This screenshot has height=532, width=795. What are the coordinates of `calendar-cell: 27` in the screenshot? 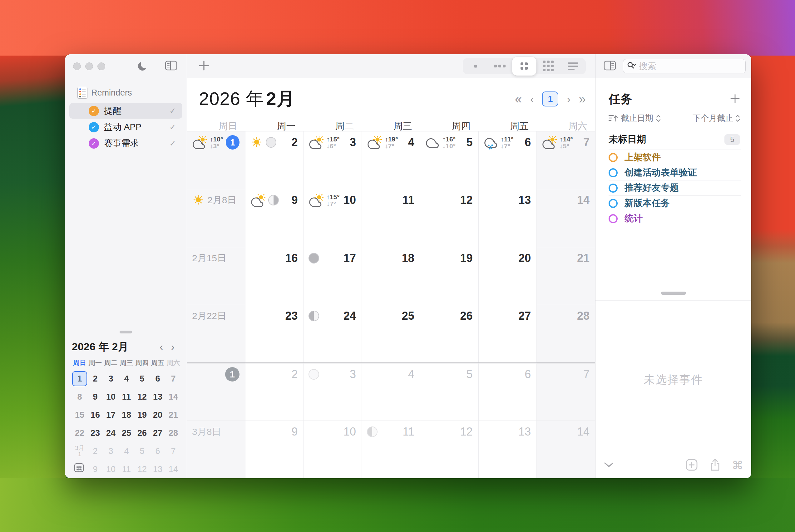 It's located at (508, 334).